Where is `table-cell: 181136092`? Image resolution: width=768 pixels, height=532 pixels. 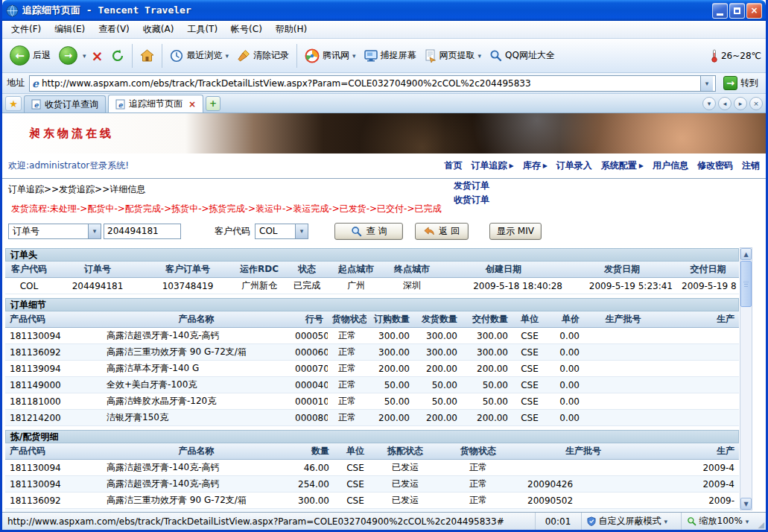 table-cell: 181136092 is located at coordinates (54, 352).